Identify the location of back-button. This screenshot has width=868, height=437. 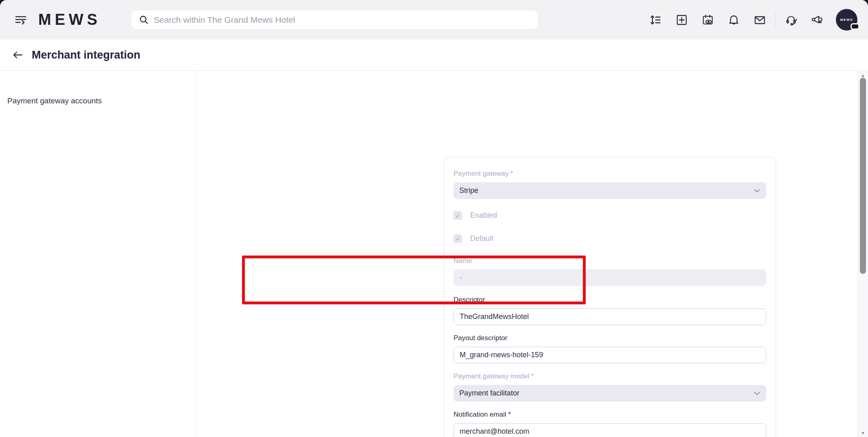
(18, 55).